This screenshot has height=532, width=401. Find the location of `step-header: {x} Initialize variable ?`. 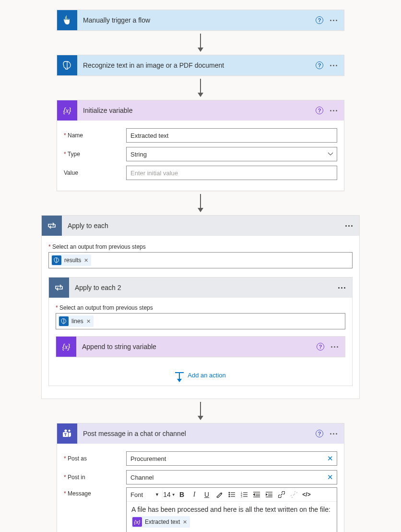

step-header: {x} Initialize variable ? is located at coordinates (200, 110).